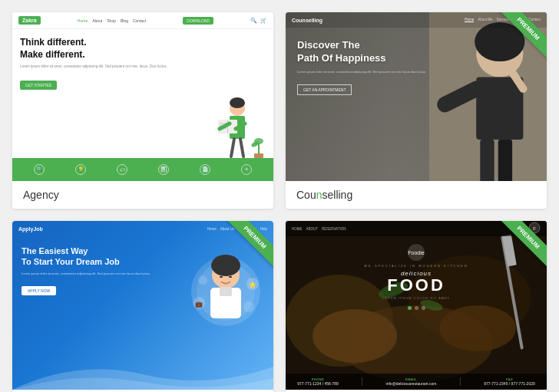 Image resolution: width=559 pixels, height=392 pixels. Describe the element at coordinates (534, 229) in the screenshot. I see `svg-text: F` at that location.